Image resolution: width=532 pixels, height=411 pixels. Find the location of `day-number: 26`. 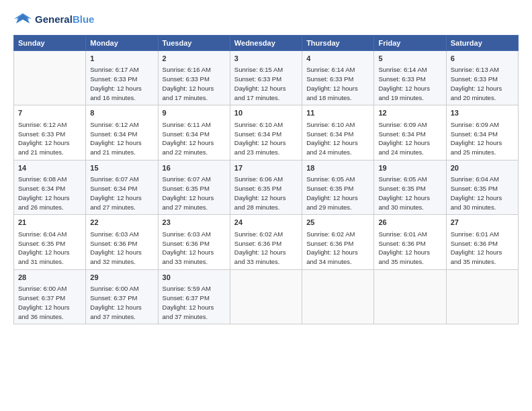

day-number: 26 is located at coordinates (410, 223).